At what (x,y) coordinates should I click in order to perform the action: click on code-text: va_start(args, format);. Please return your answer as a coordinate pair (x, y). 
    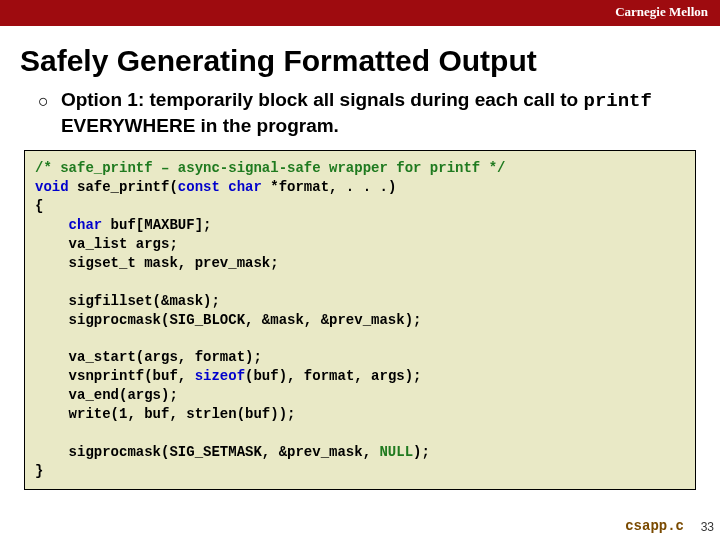
    Looking at the image, I should click on (148, 357).